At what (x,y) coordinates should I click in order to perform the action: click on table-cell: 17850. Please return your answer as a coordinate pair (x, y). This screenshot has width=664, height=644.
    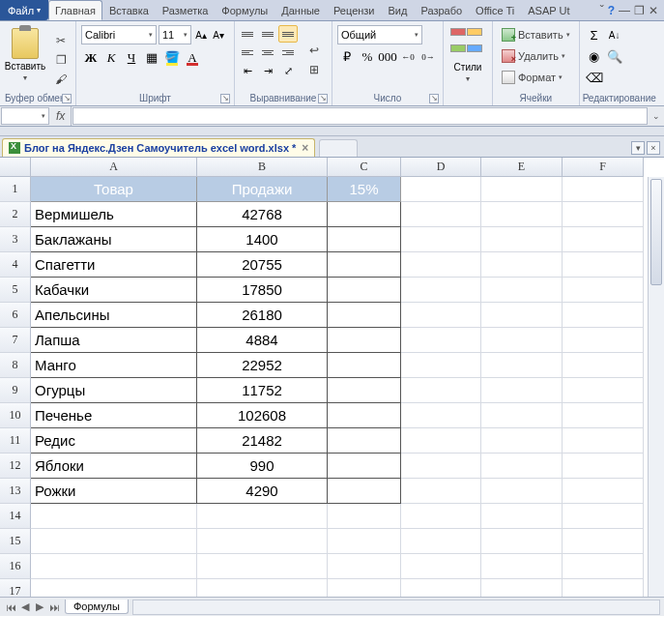
    Looking at the image, I should click on (263, 290).